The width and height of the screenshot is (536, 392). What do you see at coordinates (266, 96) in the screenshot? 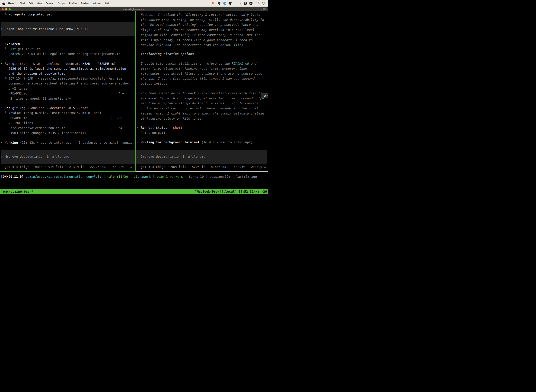
I see `screen-share-pill-label: Scre` at bounding box center [266, 96].